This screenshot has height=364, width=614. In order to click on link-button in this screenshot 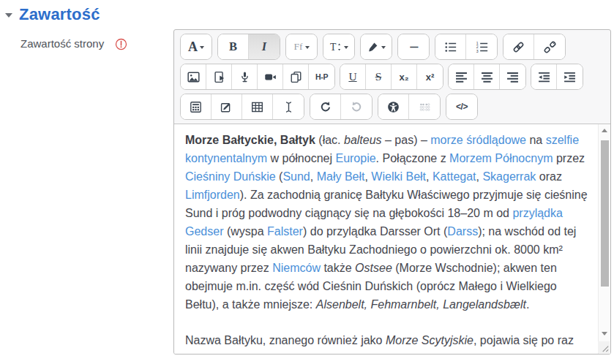, I will do `click(519, 47)`.